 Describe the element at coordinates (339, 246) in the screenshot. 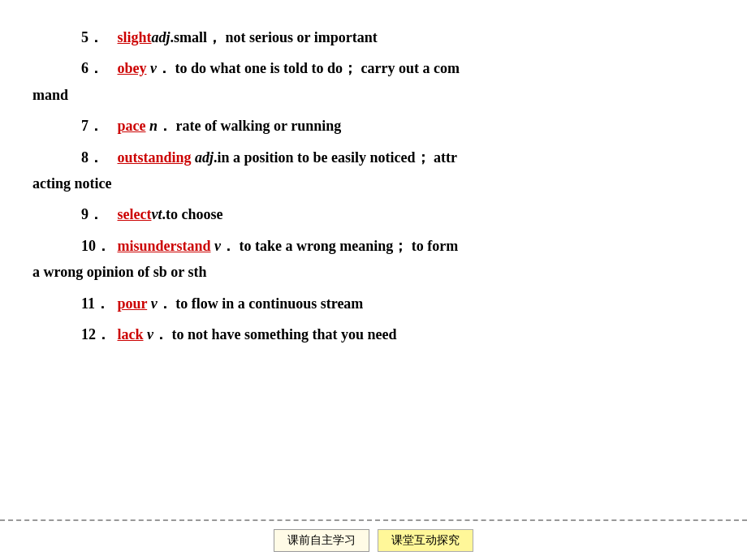

I see `entry-10-def: ． to take a wrong meaning； to form` at that location.